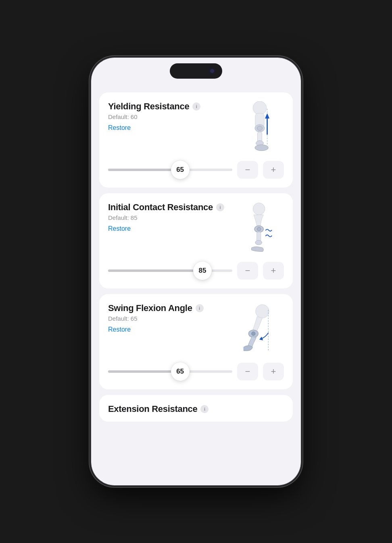  Describe the element at coordinates (172, 217) in the screenshot. I see `card-info: Initial Contact Resistance i Default: 85…` at that location.